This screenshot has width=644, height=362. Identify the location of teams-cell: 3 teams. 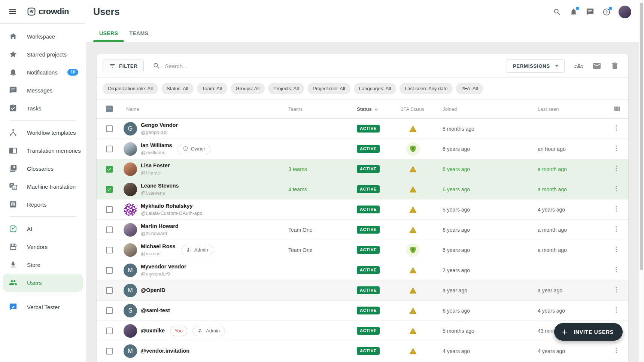
(319, 169).